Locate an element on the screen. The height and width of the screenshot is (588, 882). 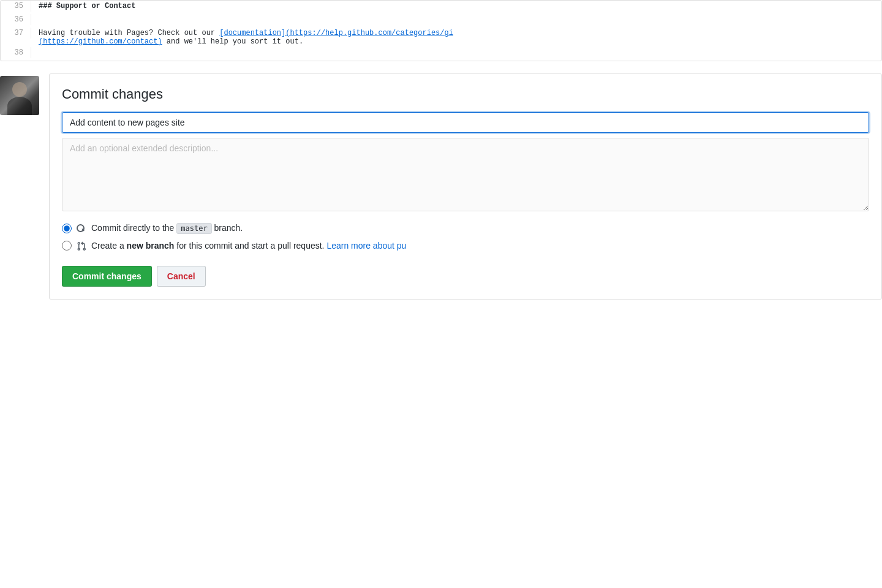
radio-option-branch: Create a new branch for this commit and … is located at coordinates (466, 246).